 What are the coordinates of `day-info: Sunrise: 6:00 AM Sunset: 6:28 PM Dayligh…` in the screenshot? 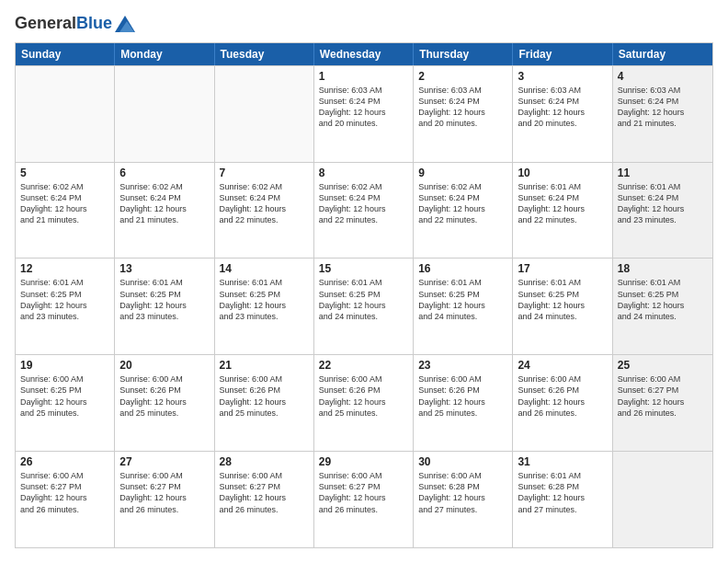 It's located at (463, 493).